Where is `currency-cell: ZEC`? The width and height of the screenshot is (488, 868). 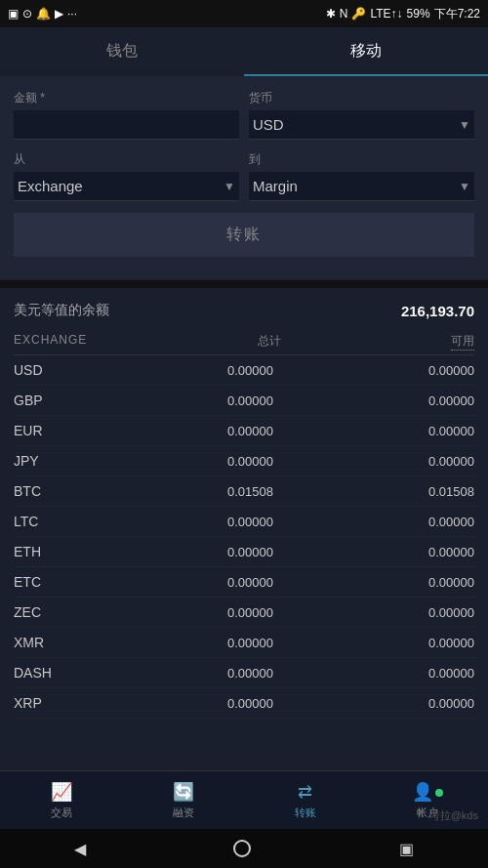 currency-cell: ZEC is located at coordinates (43, 612).